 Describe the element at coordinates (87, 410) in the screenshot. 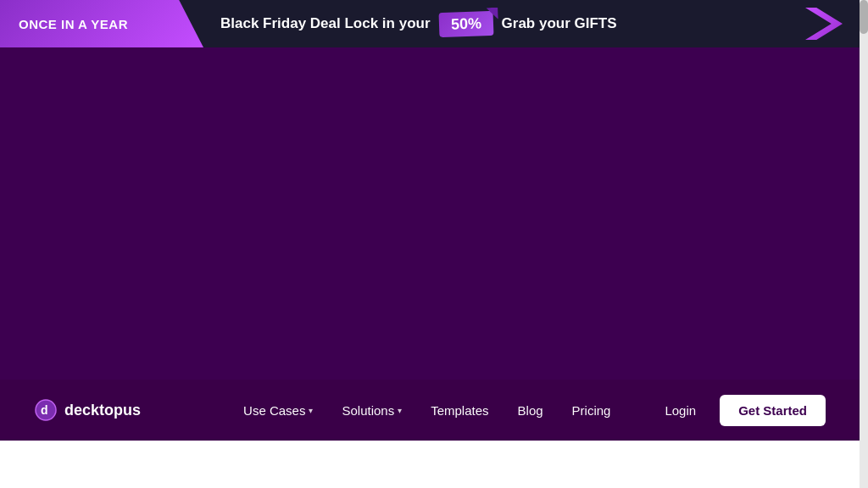

I see `logo-link: d decktopus` at that location.